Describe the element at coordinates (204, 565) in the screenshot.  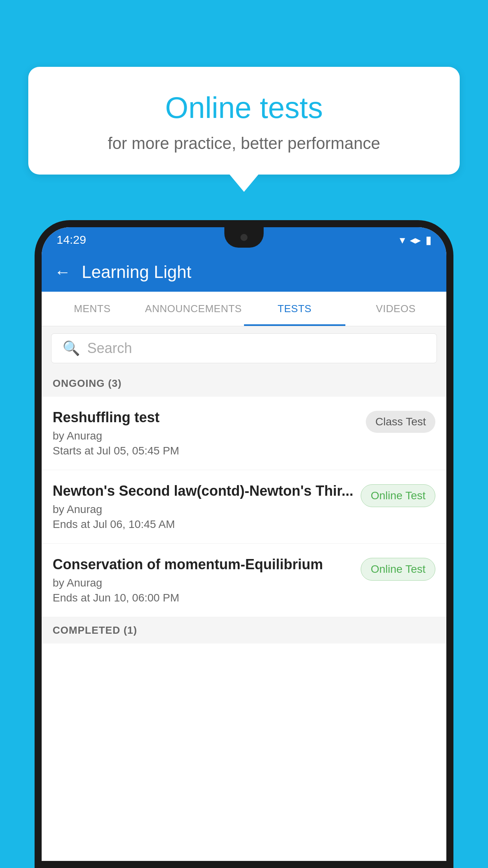
I see `test-name-3: Conservation of momentum-Equilibrium` at that location.